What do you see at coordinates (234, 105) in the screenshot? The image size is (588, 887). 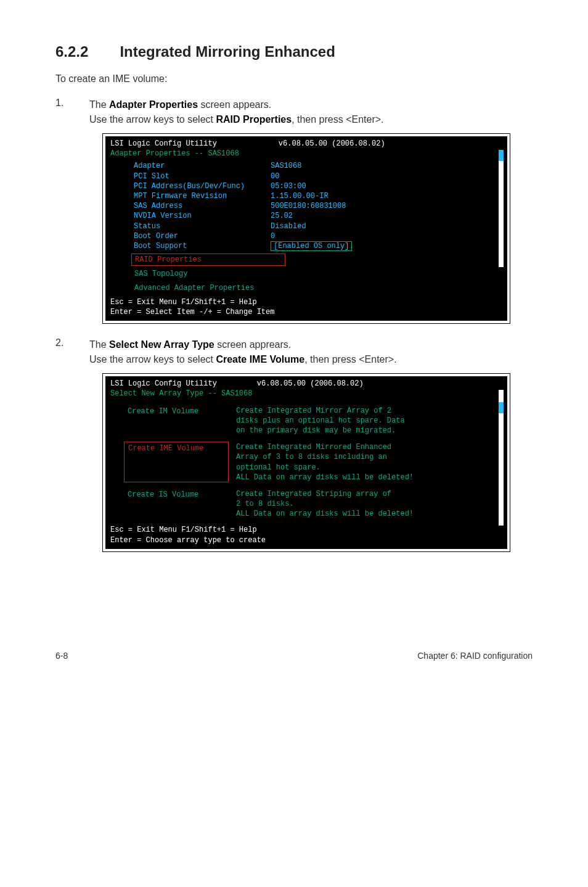 I see `text: screen appears.` at bounding box center [234, 105].